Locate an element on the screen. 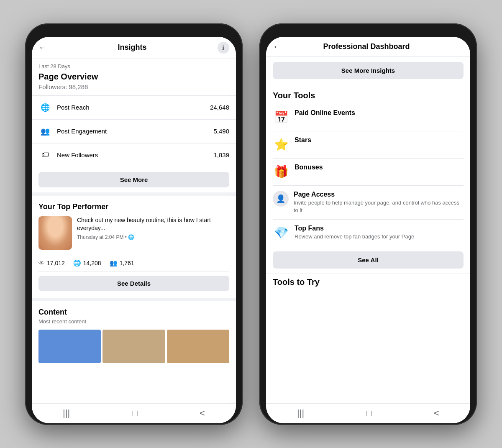 Image resolution: width=502 pixels, height=448 pixels. post-reach-row: 🌐 Post Reach 24,648 is located at coordinates (134, 107).